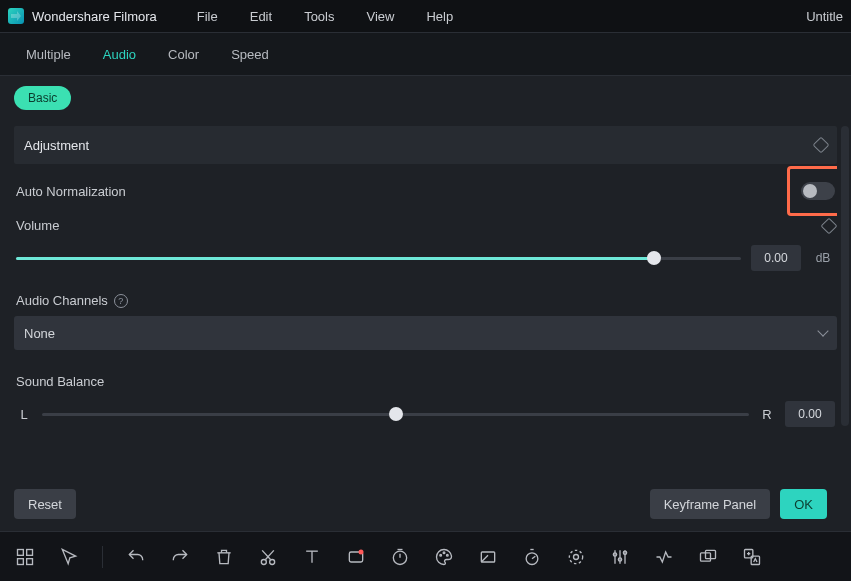  Describe the element at coordinates (71, 192) in the screenshot. I see `auto-normalization-label: Auto Normalization` at that location.